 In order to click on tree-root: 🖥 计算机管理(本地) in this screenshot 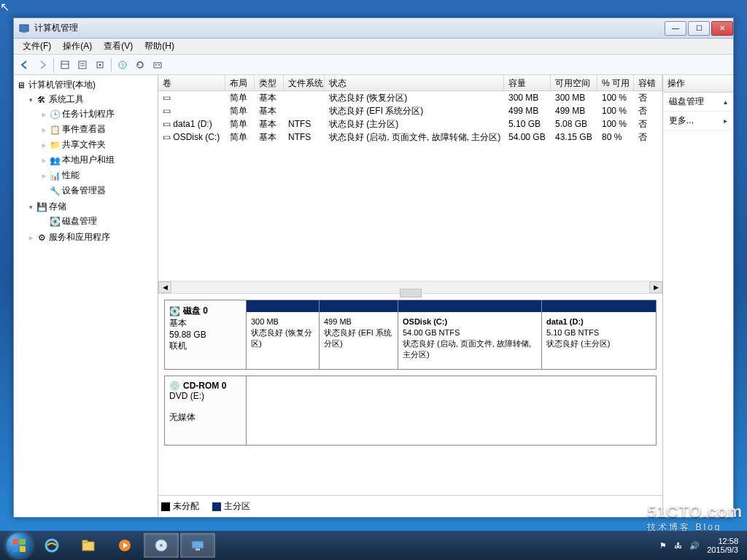, I will do `click(86, 85)`.